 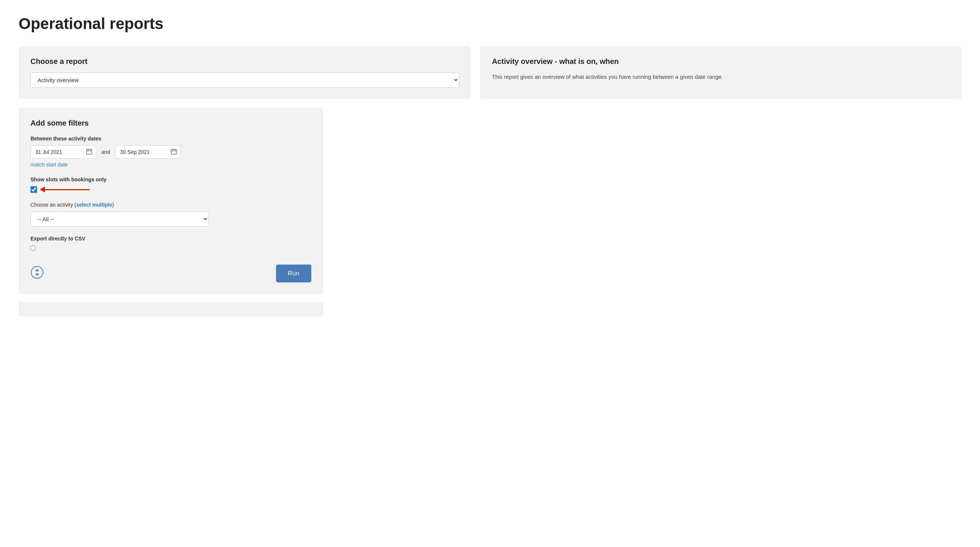 What do you see at coordinates (245, 72) in the screenshot?
I see `choose-report-card: Choose a report Activity overview Bookin…` at bounding box center [245, 72].